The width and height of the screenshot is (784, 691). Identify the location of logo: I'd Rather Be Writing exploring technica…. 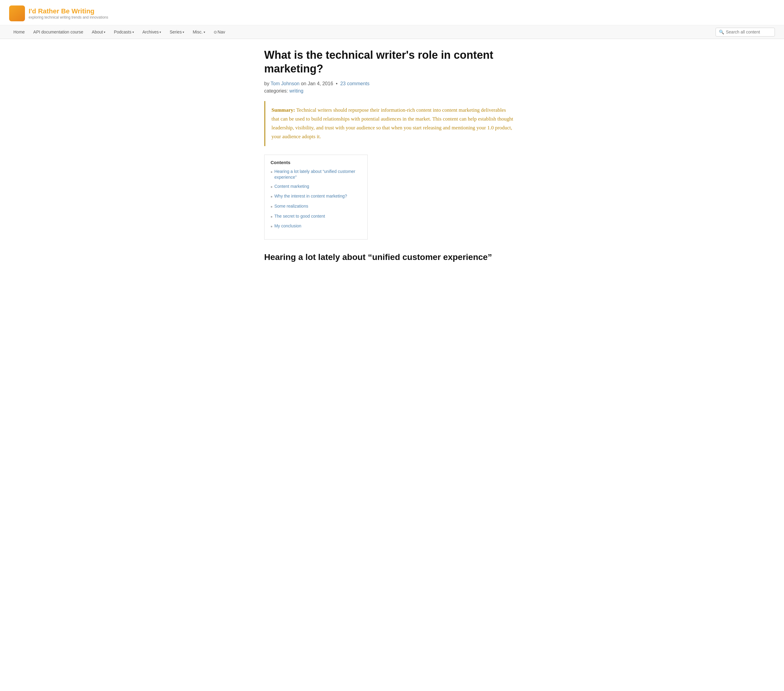
(59, 13).